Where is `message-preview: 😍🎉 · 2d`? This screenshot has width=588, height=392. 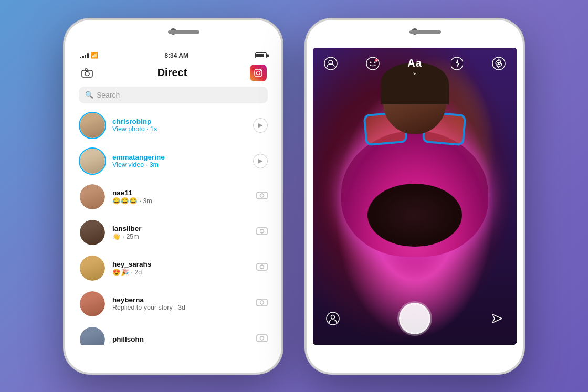 message-preview: 😍🎉 · 2d is located at coordinates (181, 272).